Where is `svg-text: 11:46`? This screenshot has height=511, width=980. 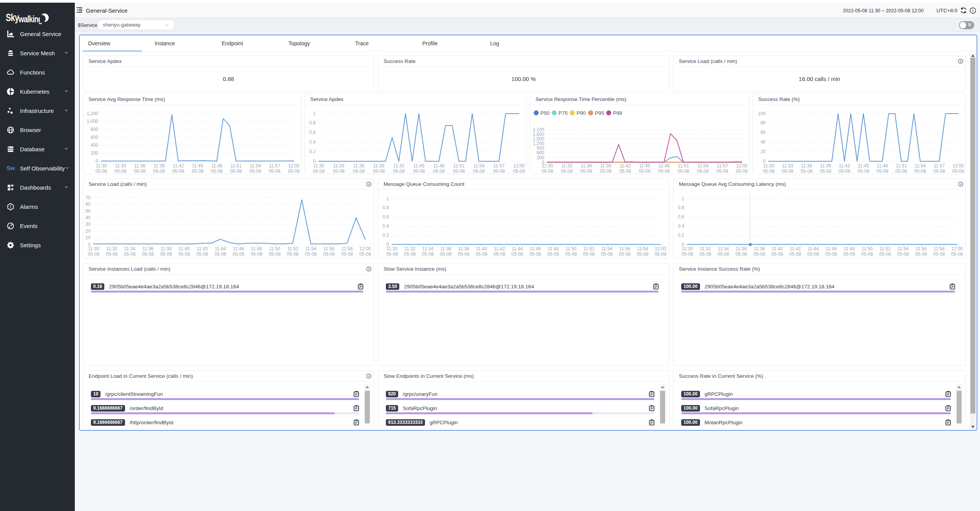
svg-text: 11:46 is located at coordinates (239, 249).